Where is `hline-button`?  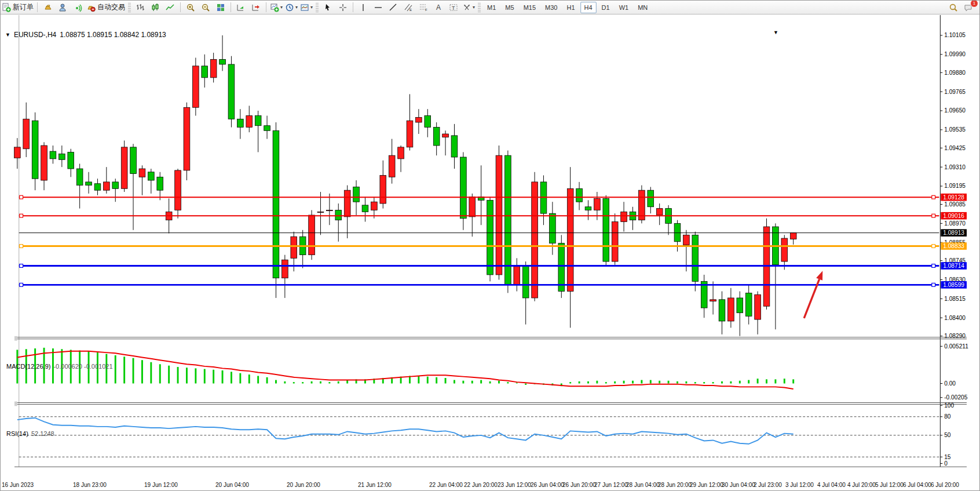 hline-button is located at coordinates (378, 8).